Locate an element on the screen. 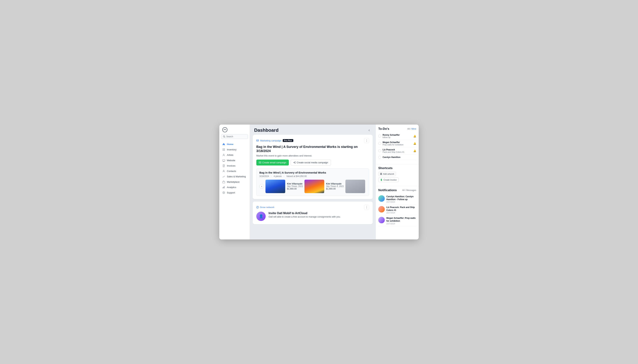 The width and height of the screenshot is (638, 364). grow-label: Grow network is located at coordinates (265, 207).